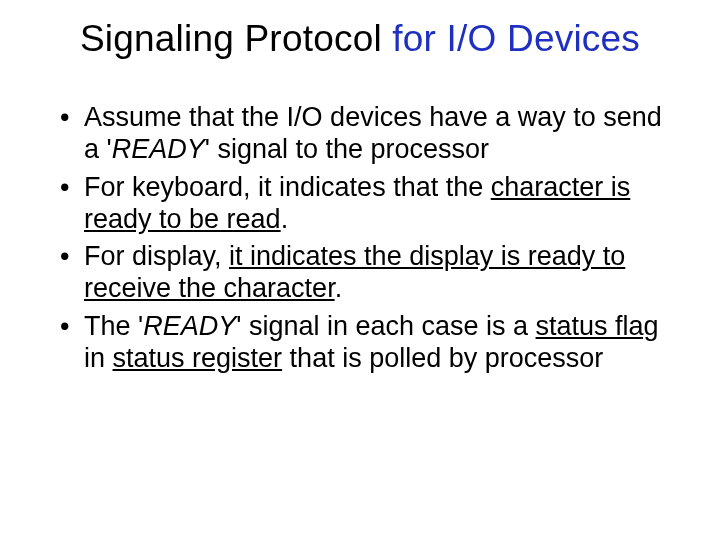  I want to click on bullet-4: The 'READY' signal in each case is a sta…, so click(370, 343).